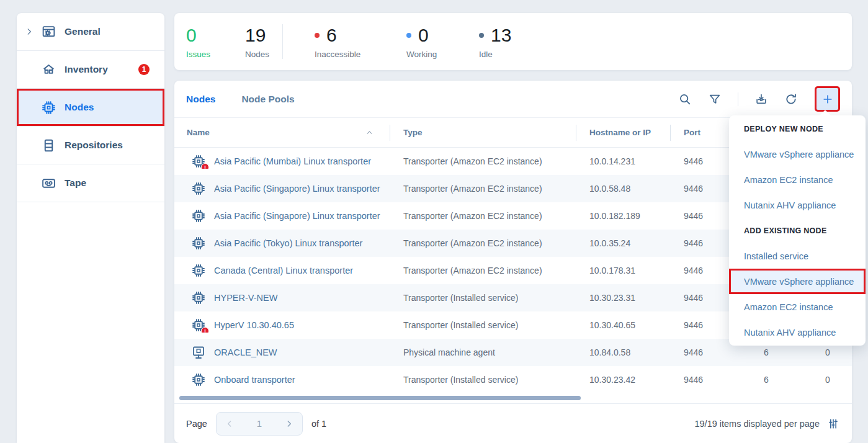 The width and height of the screenshot is (868, 443). Describe the element at coordinates (692, 133) in the screenshot. I see `column-label: Port` at that location.